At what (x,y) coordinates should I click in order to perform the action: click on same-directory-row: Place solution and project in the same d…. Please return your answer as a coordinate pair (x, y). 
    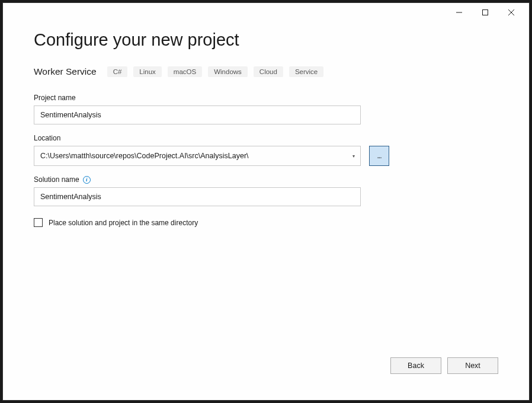
    Looking at the image, I should click on (266, 223).